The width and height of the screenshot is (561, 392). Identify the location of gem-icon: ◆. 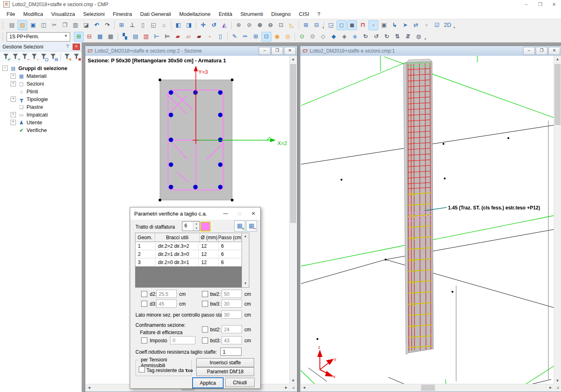
(355, 37).